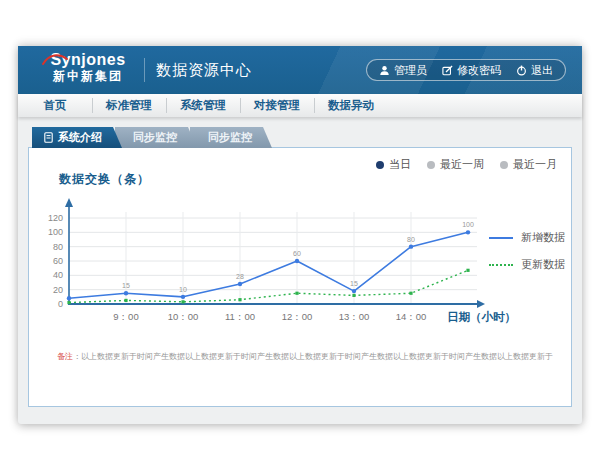 This screenshot has height=450, width=600. I want to click on legend-item-new-data: 新增数据, so click(527, 238).